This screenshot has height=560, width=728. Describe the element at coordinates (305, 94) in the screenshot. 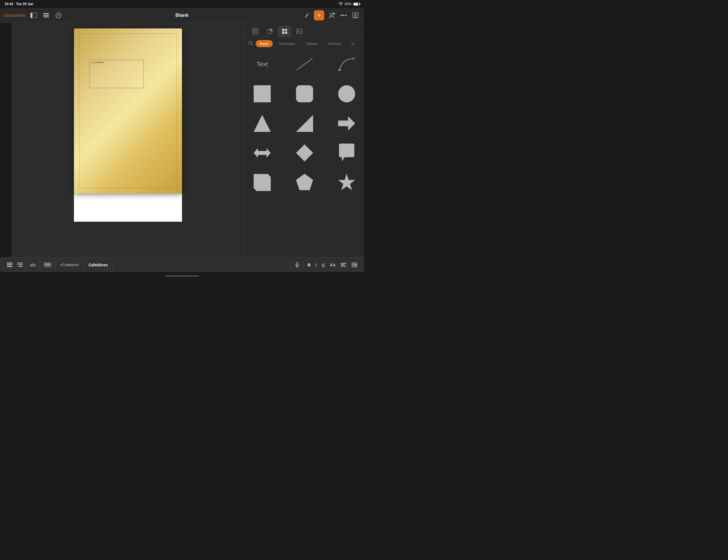

I see `shape-rounded-square` at that location.